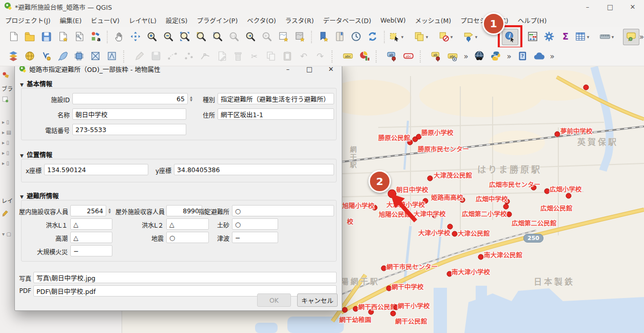  Describe the element at coordinates (271, 57) in the screenshot. I see `copy-features-button` at that location.